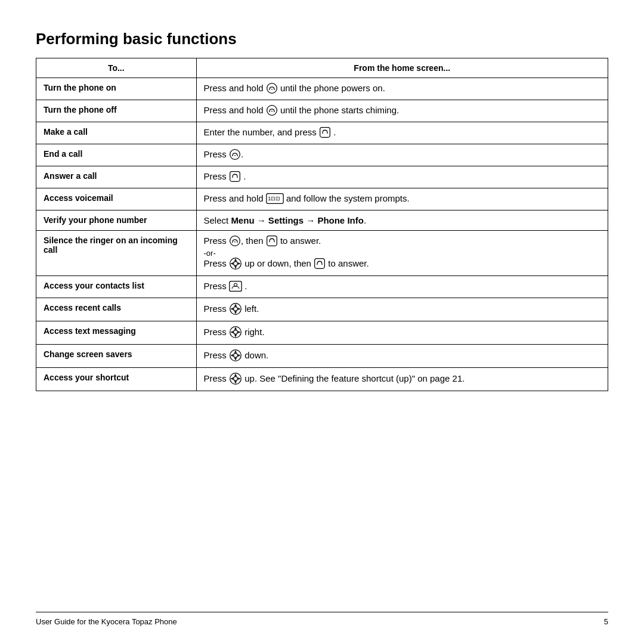 The height and width of the screenshot is (644, 644). I want to click on table-row: Silence the ringer on an incoming call P…, so click(322, 253).